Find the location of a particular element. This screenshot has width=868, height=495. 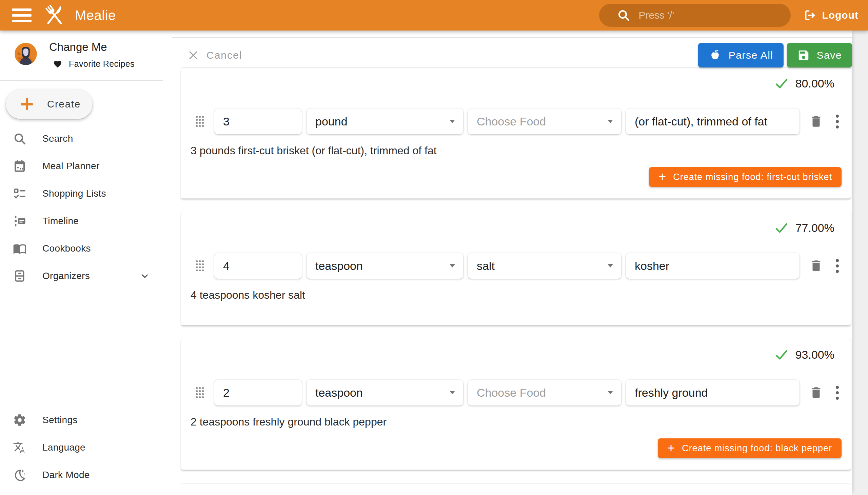

food-select: salt is located at coordinates (545, 266).